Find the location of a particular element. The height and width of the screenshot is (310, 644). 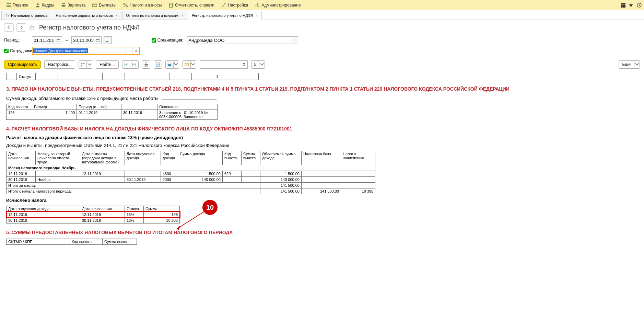

table-row: 30.11.2019Ноябрь30.11.2019 2000140 000,0… is located at coordinates (191, 180).